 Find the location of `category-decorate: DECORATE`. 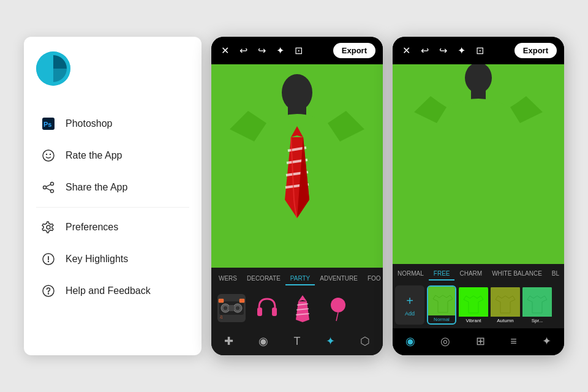

category-decorate: DECORATE is located at coordinates (263, 279).